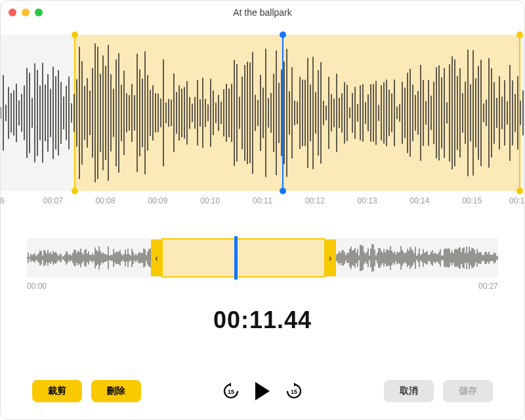  Describe the element at coordinates (294, 391) in the screenshot. I see `skip-forward-button: 15` at that location.